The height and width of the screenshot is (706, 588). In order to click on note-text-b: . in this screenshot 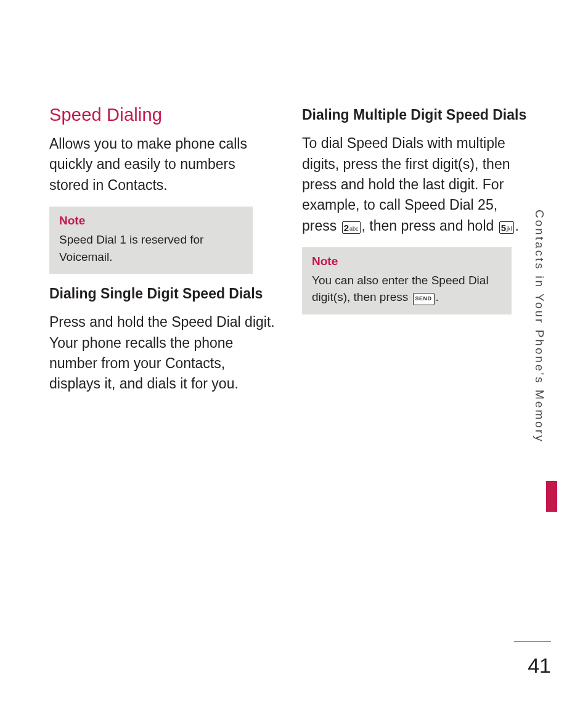, I will do `click(438, 297)`.